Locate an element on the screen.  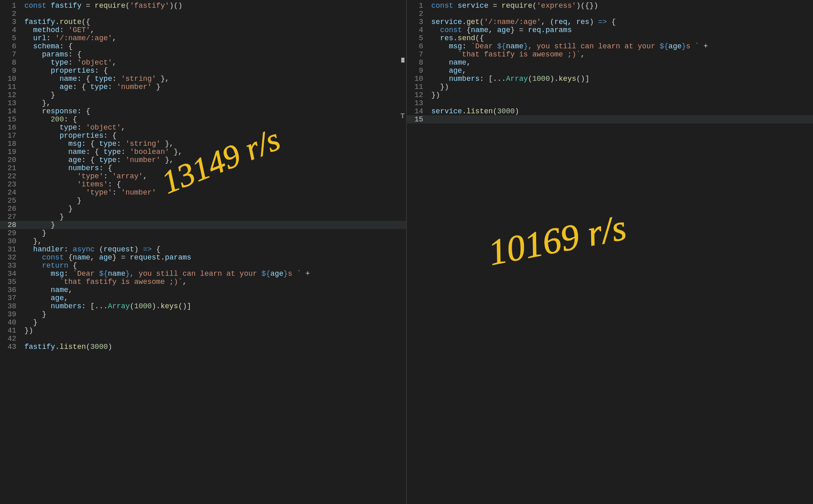
code-line: 34 msg: `Dear ${name}, you still can lea… is located at coordinates (203, 274).